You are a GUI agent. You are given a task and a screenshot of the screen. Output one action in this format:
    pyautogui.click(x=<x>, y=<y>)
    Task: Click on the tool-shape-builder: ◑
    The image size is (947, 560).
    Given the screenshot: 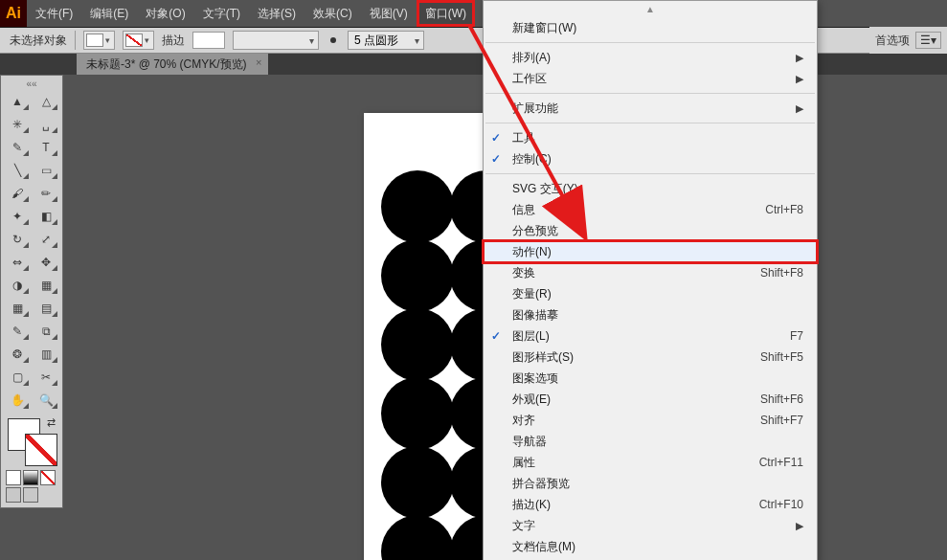 What is the action you would take?
    pyautogui.click(x=17, y=285)
    